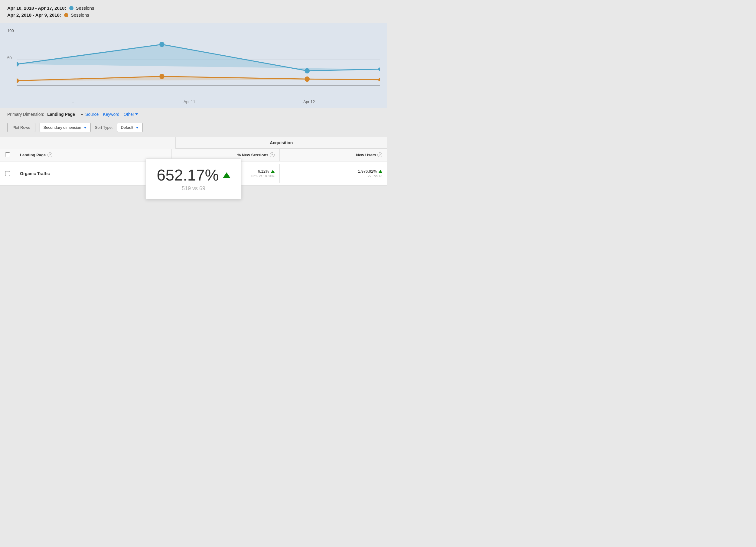 This screenshot has height=547, width=756. Describe the element at coordinates (104, 127) in the screenshot. I see `sort-type-label: Sort Type:` at that location.